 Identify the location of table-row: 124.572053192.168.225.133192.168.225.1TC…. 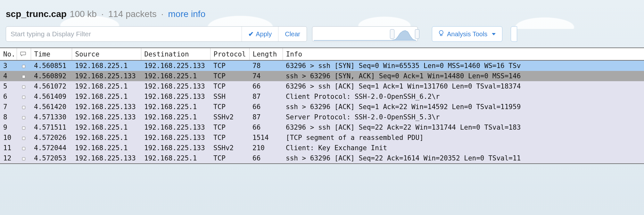
(322, 158).